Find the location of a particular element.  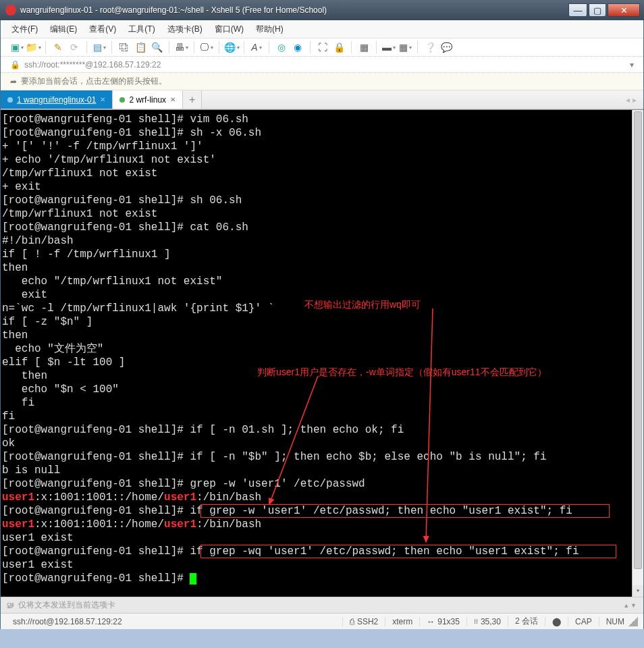

status-pos: ⁞⁞35,30 is located at coordinates (487, 622).